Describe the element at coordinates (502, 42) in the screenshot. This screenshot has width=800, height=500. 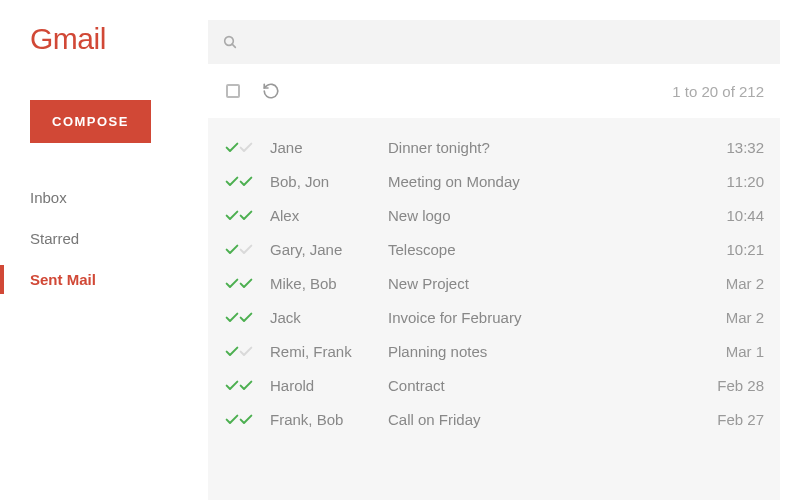
I see `search-input` at that location.